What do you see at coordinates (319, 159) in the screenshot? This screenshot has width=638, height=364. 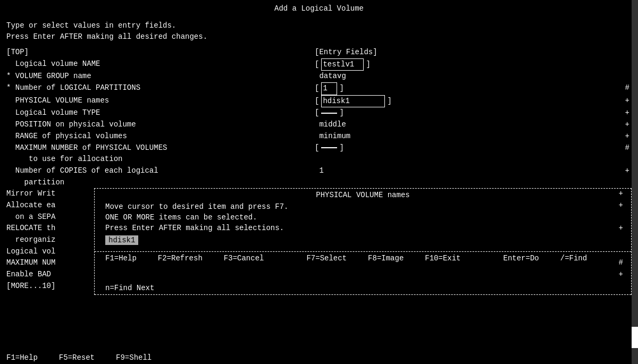 I see `field-max-pv-cont: to use for allocation` at bounding box center [319, 159].